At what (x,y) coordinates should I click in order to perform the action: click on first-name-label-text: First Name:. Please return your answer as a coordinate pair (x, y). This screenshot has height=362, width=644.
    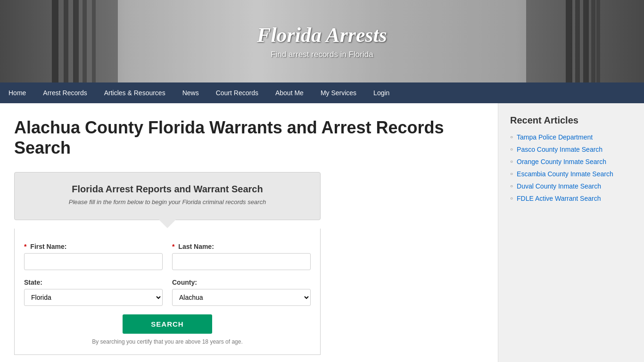
    Looking at the image, I should click on (48, 247).